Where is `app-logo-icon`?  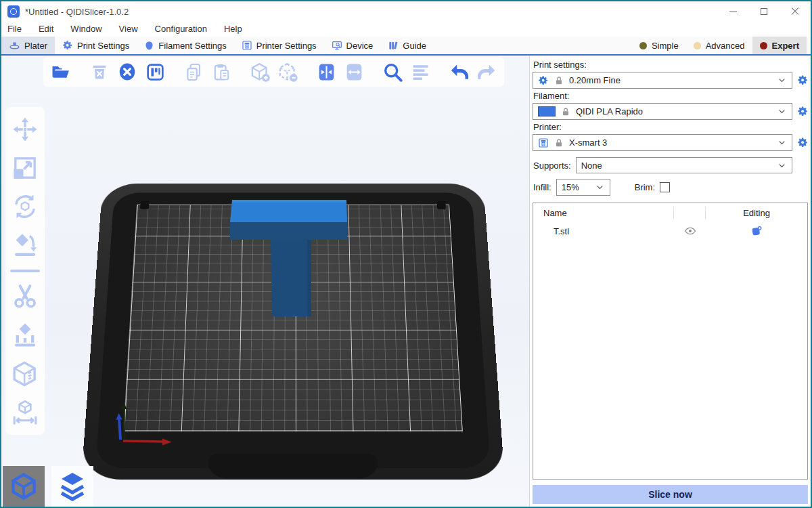
app-logo-icon is located at coordinates (14, 12).